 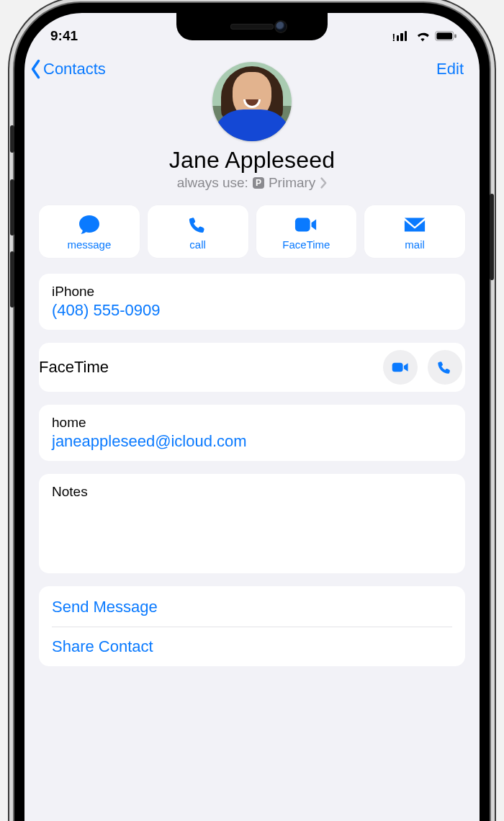 I want to click on email-card: home janeappleseed@icloud.com, so click(x=252, y=433).